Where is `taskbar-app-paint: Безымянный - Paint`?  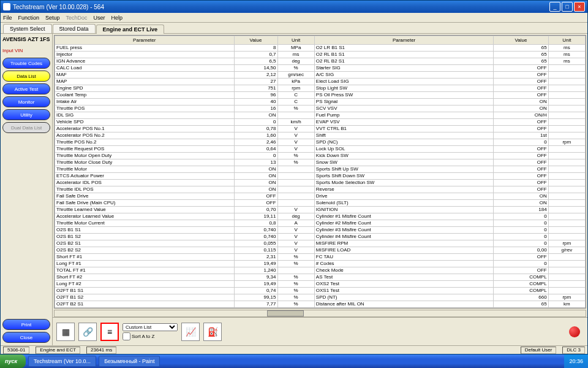
taskbar-app-paint: Безымянный - Paint is located at coordinates (129, 361).